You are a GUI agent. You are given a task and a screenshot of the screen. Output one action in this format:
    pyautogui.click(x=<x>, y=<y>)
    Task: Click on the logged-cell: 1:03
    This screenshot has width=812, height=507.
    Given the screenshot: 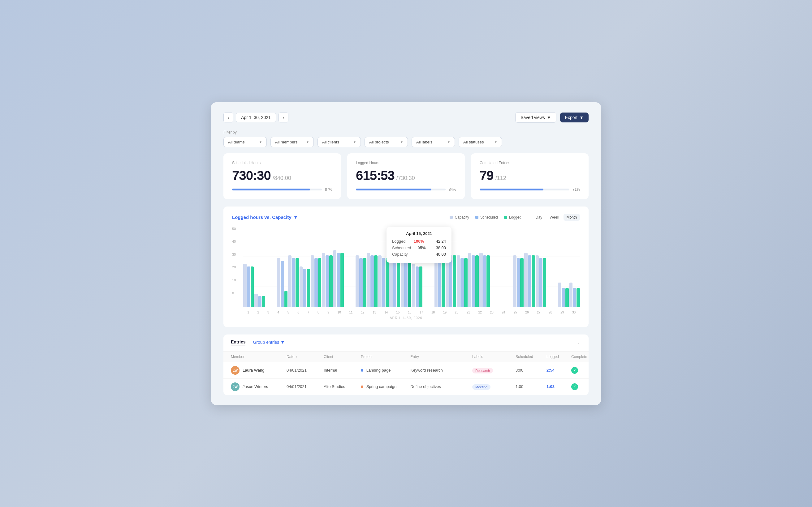 What is the action you would take?
    pyautogui.click(x=559, y=387)
    